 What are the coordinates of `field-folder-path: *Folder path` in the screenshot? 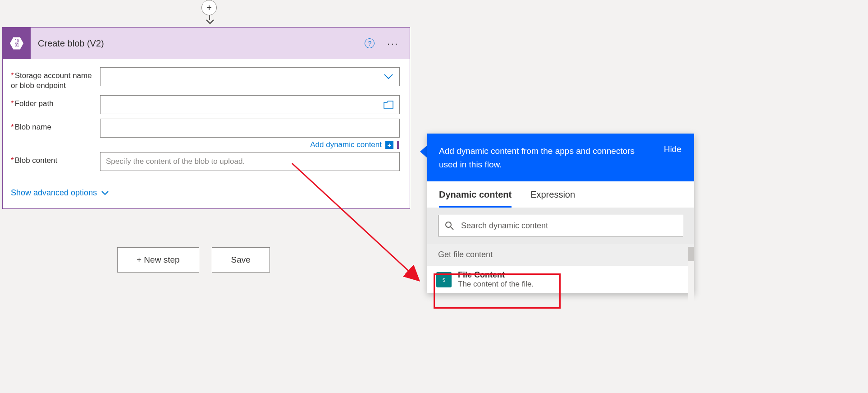 It's located at (206, 105).